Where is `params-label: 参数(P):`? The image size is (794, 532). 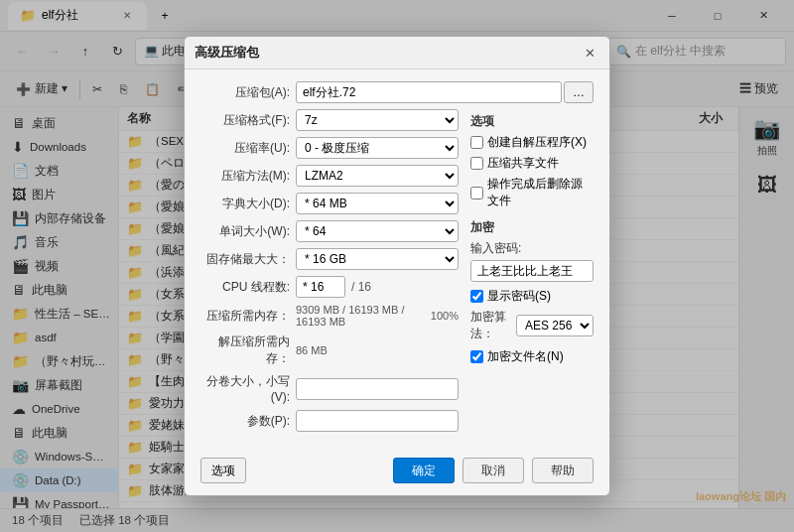
params-label: 参数(P): is located at coordinates (245, 421).